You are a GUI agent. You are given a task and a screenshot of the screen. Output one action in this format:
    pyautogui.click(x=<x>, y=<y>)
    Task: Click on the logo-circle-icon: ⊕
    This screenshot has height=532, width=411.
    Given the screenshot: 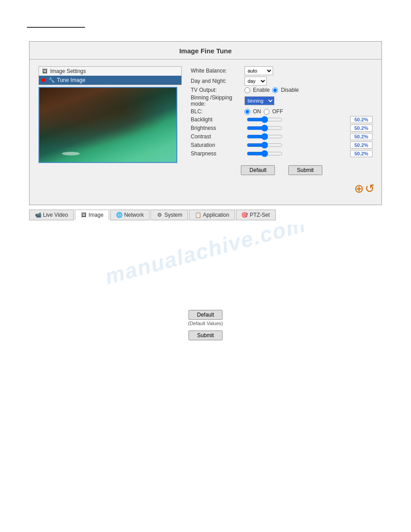 What is the action you would take?
    pyautogui.click(x=359, y=189)
    